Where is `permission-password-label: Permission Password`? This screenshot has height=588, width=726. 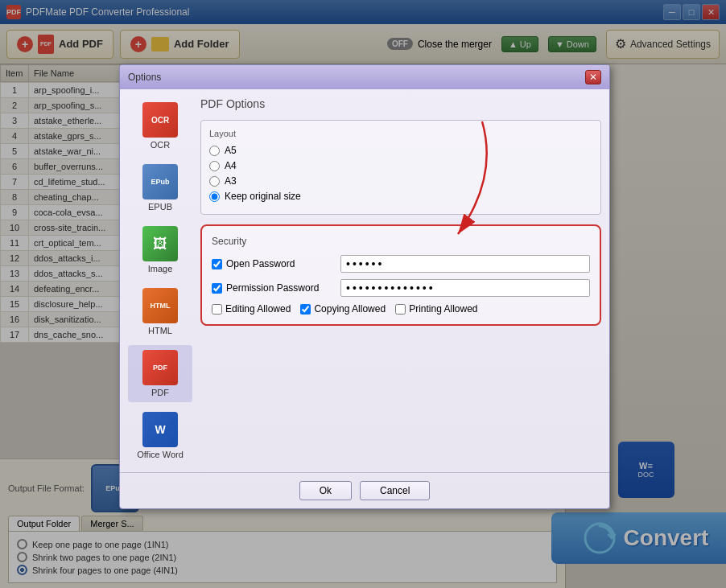
permission-password-label: Permission Password is located at coordinates (272, 288).